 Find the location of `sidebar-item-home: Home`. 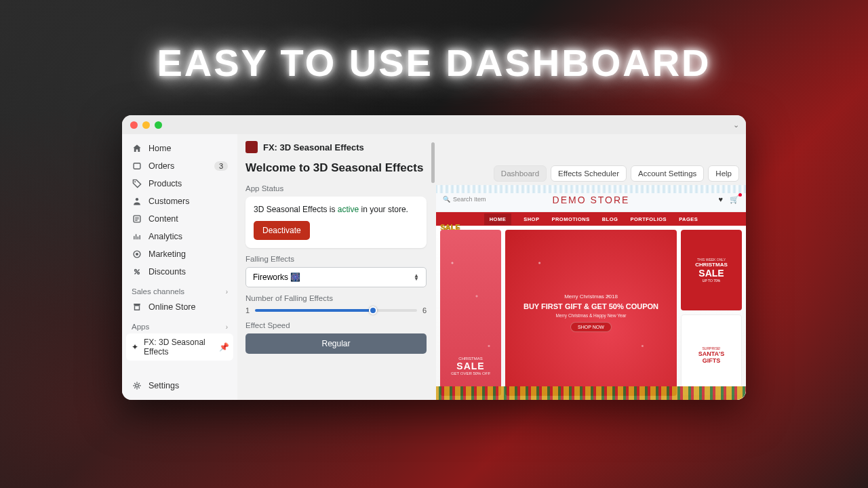

sidebar-item-home: Home is located at coordinates (180, 148).